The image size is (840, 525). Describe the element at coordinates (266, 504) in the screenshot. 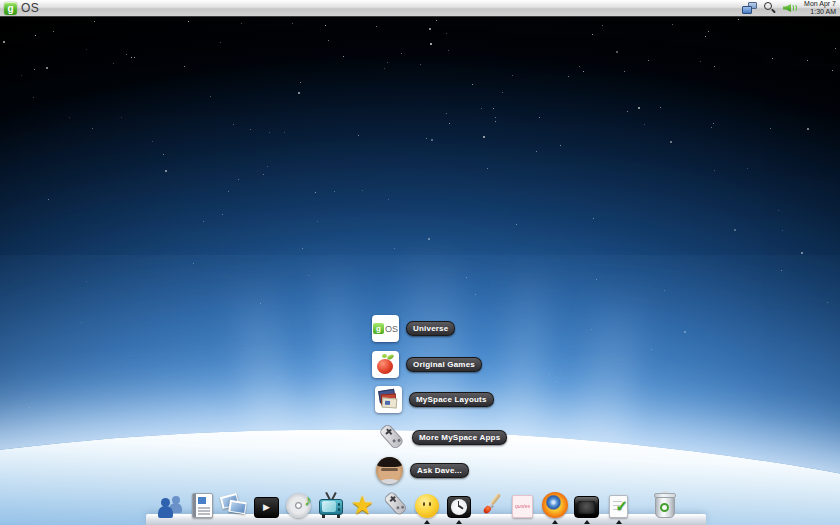

I see `dock-item-video-player: ▶` at that location.